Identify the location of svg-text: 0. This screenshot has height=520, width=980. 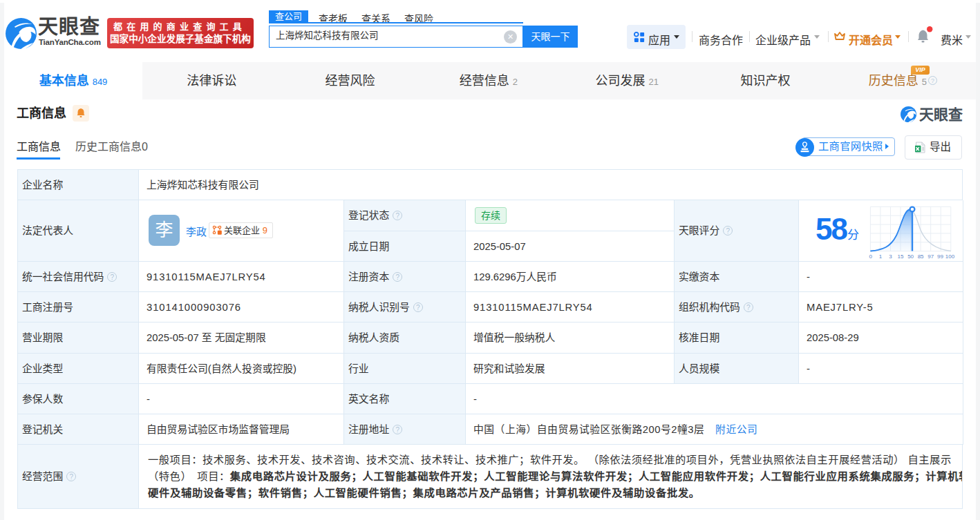
(871, 257).